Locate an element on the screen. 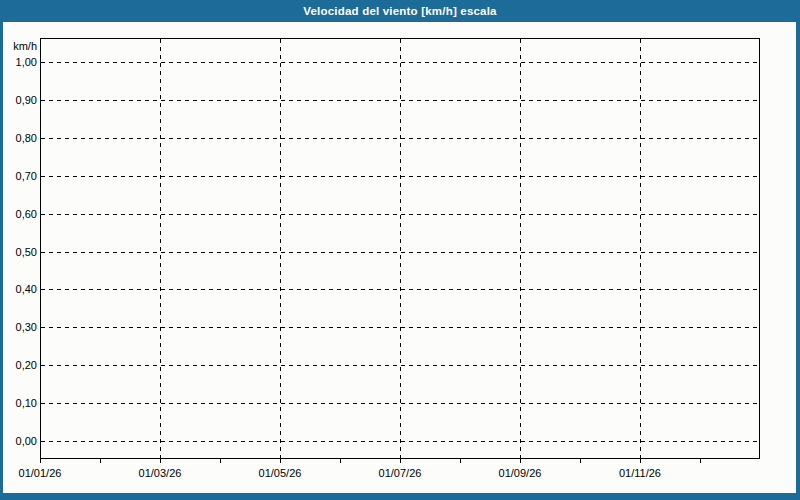 This screenshot has height=500, width=800. x-tick-label: 01/09/26 is located at coordinates (520, 473).